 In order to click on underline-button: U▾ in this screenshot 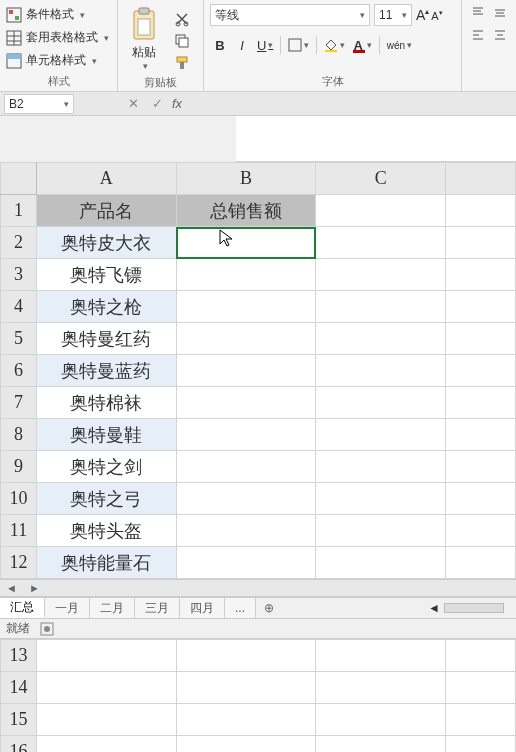, I will do `click(265, 45)`.